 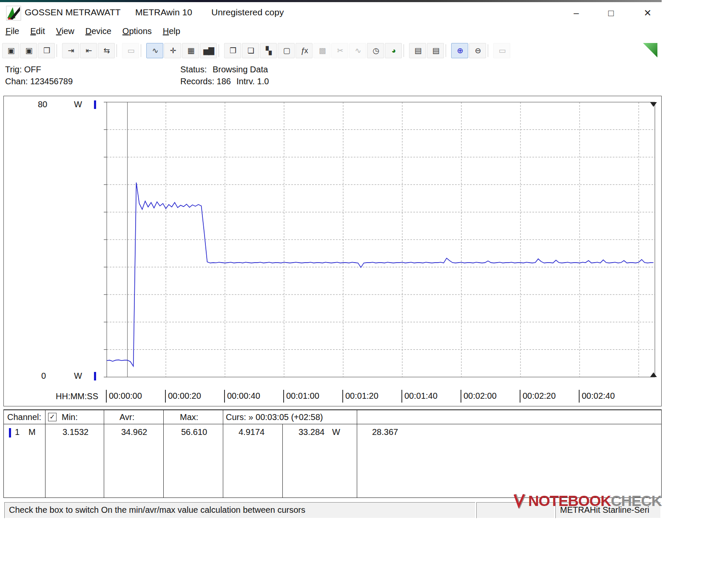 I want to click on channel-color-marker-bottom, so click(x=95, y=376).